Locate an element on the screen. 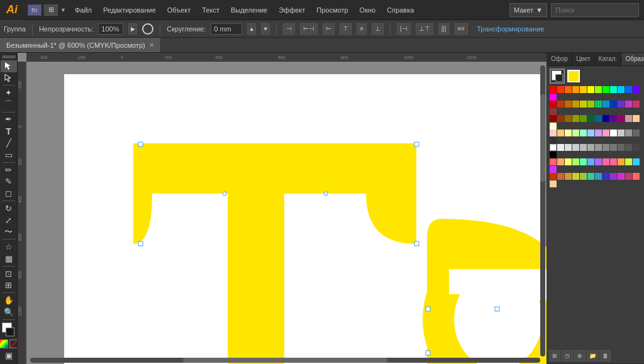 The width and height of the screenshot is (644, 364). line-tool: ╱ is located at coordinates (9, 143).